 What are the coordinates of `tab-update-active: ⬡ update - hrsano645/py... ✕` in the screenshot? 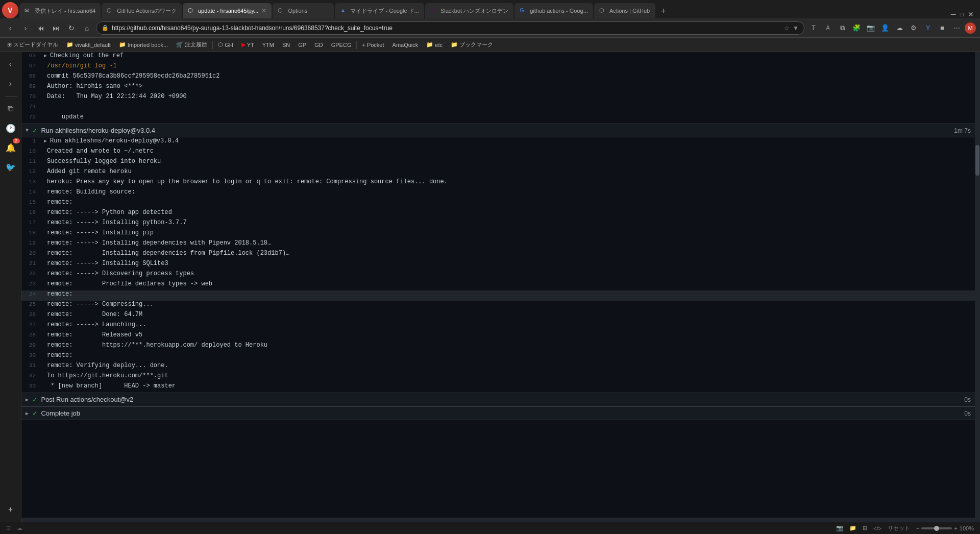 It's located at (227, 11).